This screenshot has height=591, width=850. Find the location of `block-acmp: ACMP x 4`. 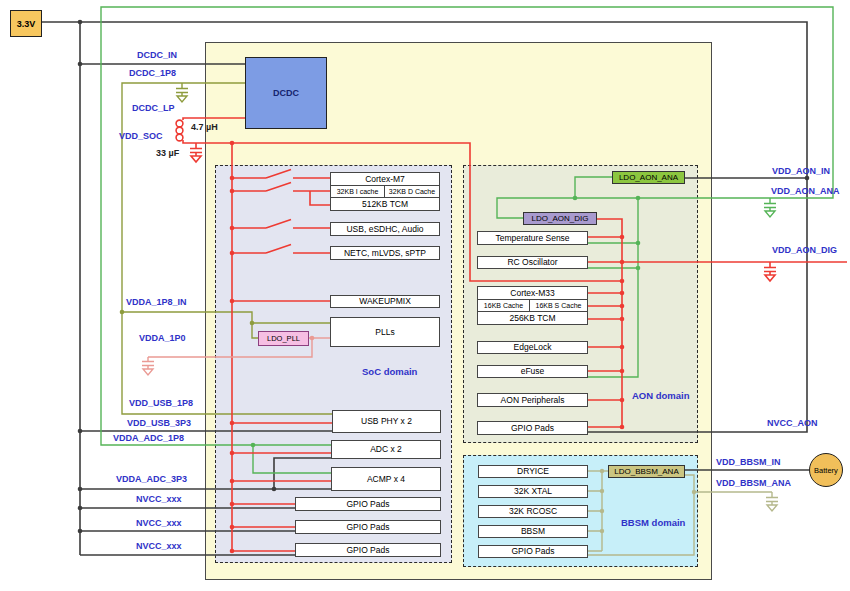

block-acmp: ACMP x 4 is located at coordinates (386, 479).